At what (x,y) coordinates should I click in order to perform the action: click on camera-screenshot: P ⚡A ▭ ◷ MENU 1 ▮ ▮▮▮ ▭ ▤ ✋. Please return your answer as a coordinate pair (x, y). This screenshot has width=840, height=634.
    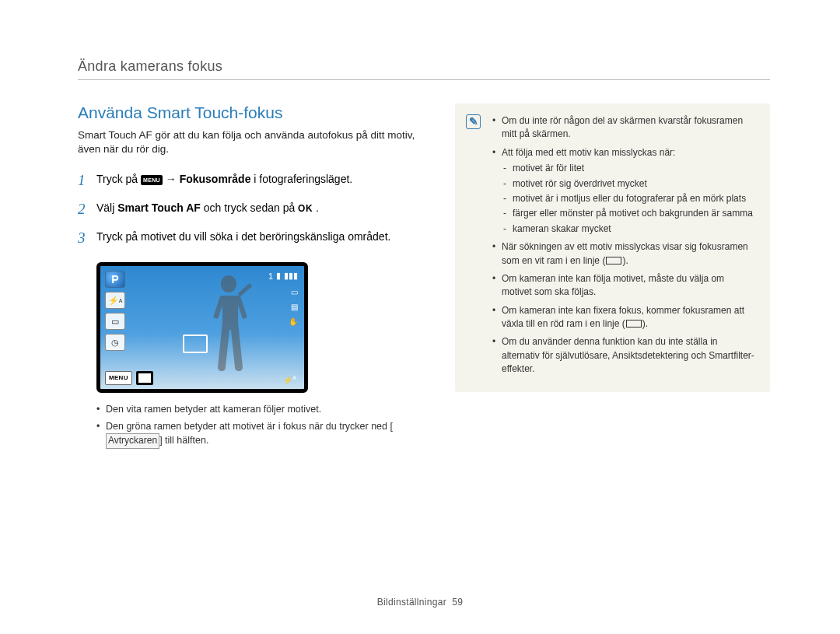
    Looking at the image, I should click on (202, 328).